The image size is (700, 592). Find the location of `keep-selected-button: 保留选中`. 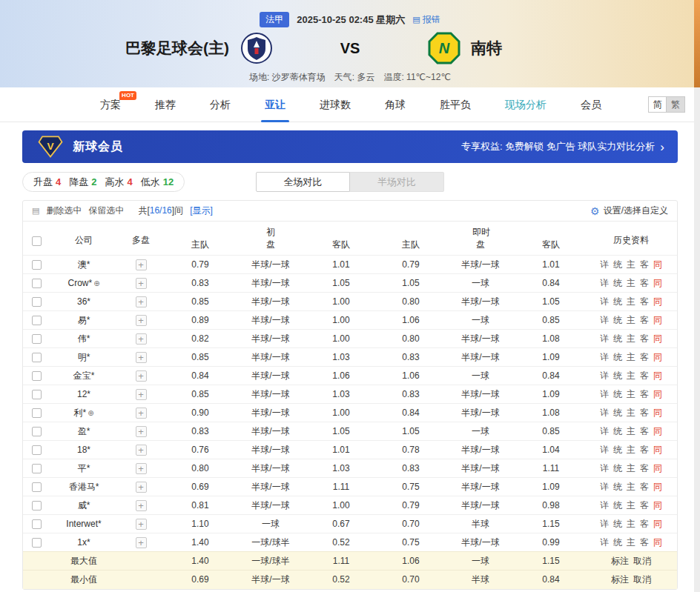

keep-selected-button: 保留选中 is located at coordinates (106, 210).